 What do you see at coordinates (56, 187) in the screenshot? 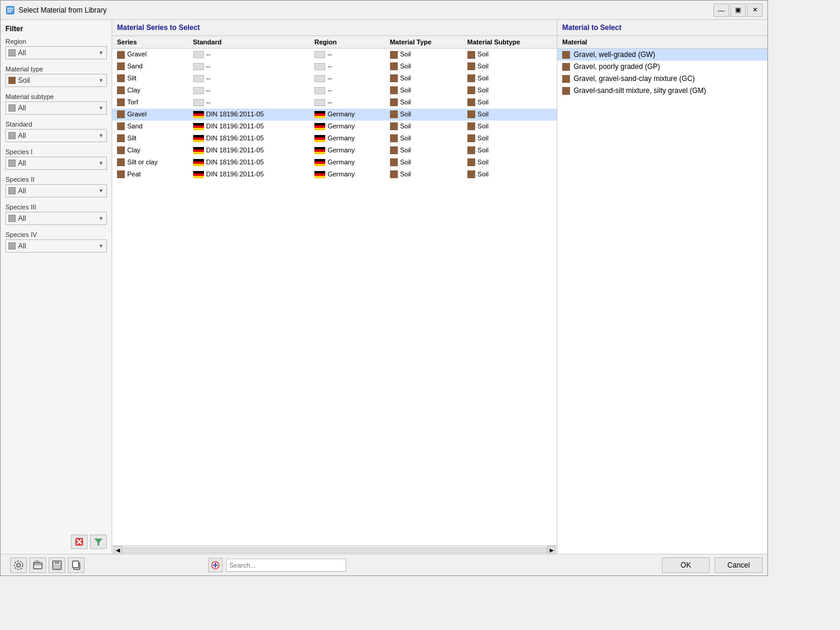
I see `species2-group: Species II All ▼` at bounding box center [56, 187].